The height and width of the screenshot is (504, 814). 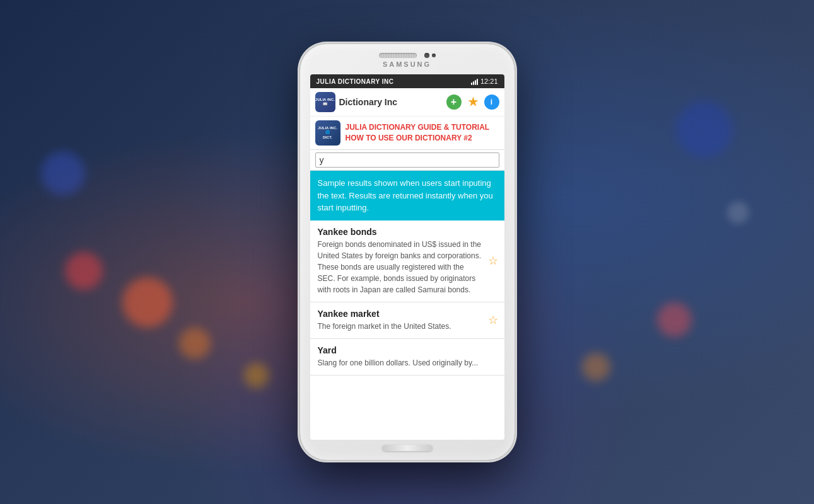 What do you see at coordinates (407, 357) in the screenshot?
I see `entry-yard: Yard Slang for one billion dollars. Used…` at bounding box center [407, 357].